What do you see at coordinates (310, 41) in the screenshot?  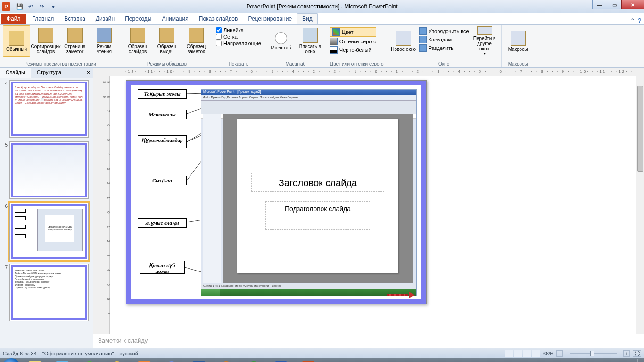 I see `fit-to-window-button: Вписать в окно` at bounding box center [310, 41].